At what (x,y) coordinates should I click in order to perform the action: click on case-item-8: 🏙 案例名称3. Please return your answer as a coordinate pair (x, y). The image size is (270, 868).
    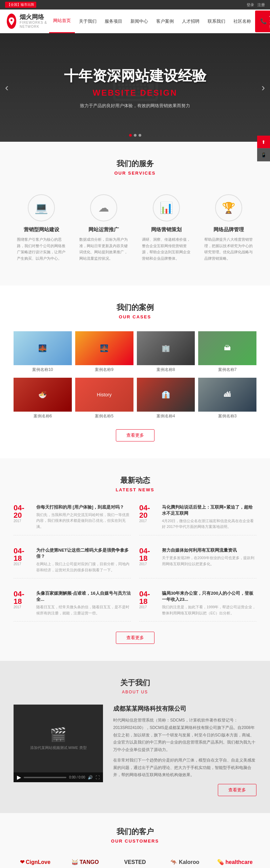
    Looking at the image, I should click on (227, 399).